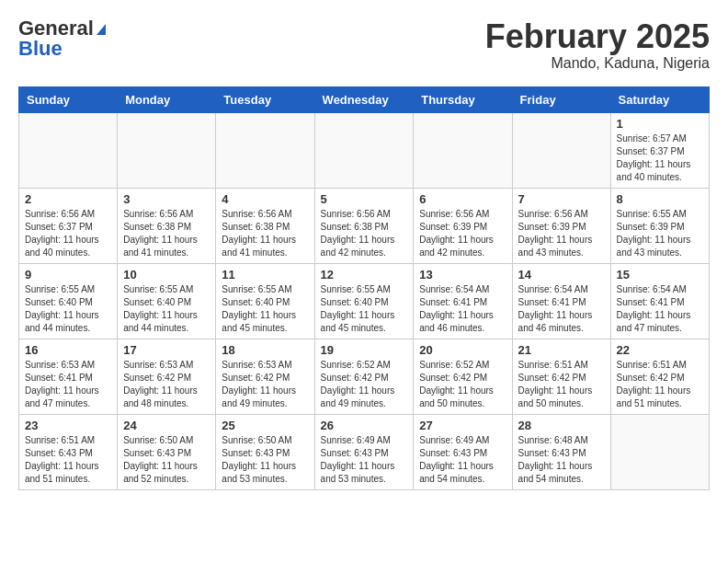  I want to click on location-title: Mando, Kaduna, Nigeria, so click(597, 63).